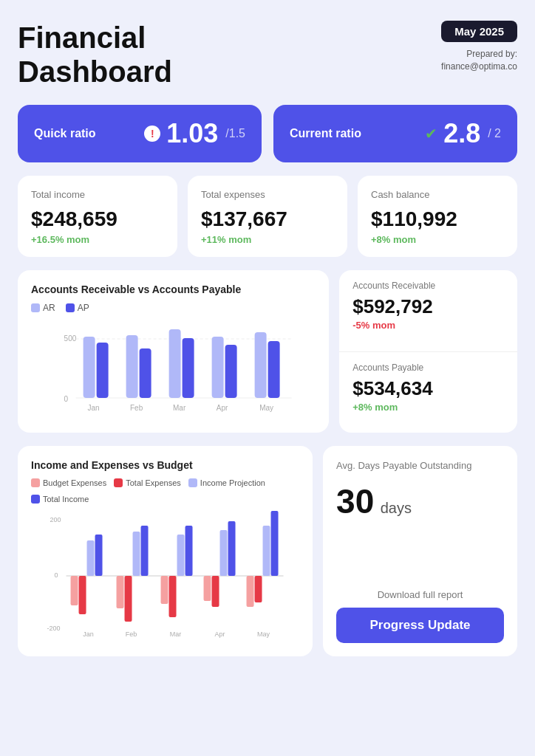  I want to click on total-income-dot, so click(35, 499).